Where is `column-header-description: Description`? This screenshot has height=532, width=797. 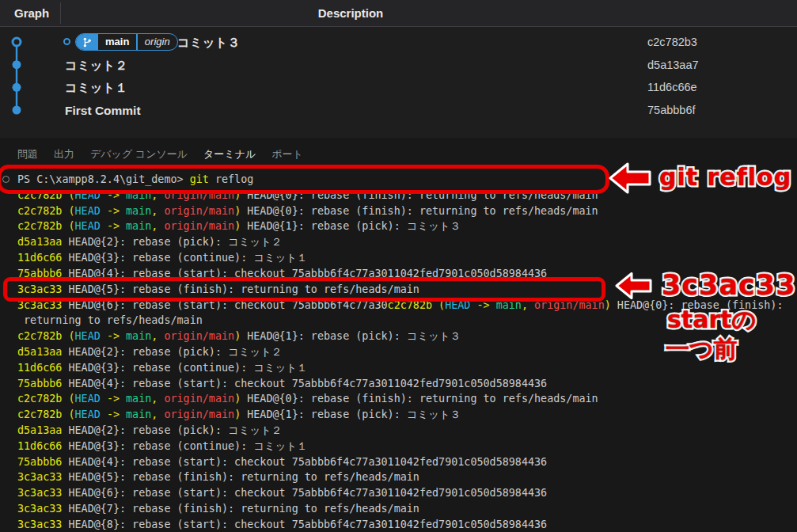 column-header-description: Description is located at coordinates (351, 13).